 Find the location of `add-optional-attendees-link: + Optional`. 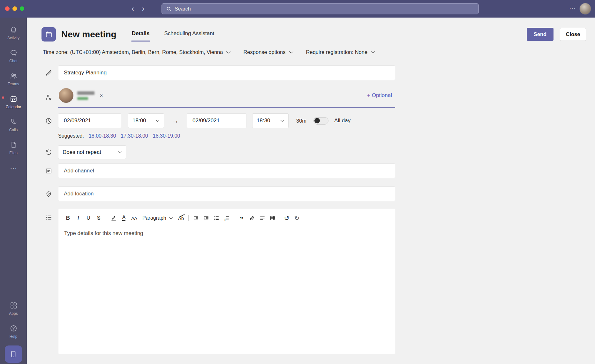

add-optional-attendees-link: + Optional is located at coordinates (380, 95).